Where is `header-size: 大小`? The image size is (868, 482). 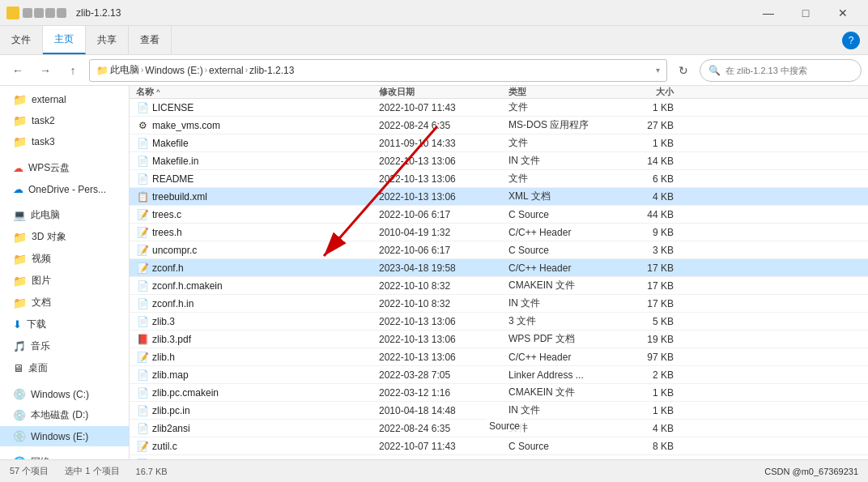 header-size: 大小 is located at coordinates (648, 92).